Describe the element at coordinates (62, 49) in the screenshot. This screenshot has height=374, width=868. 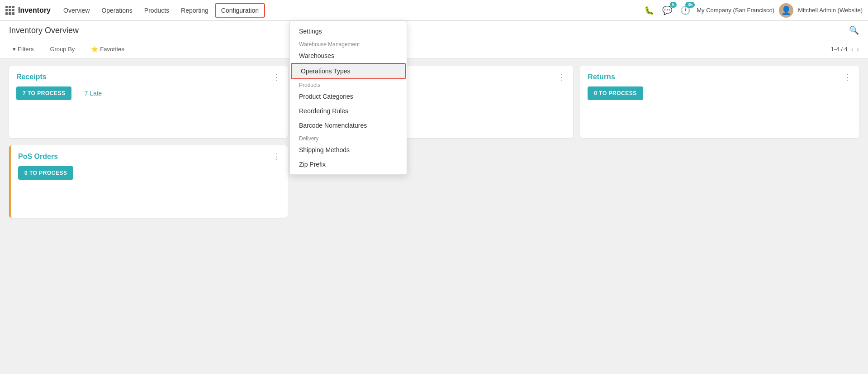
I see `groupby-label: Group By` at that location.